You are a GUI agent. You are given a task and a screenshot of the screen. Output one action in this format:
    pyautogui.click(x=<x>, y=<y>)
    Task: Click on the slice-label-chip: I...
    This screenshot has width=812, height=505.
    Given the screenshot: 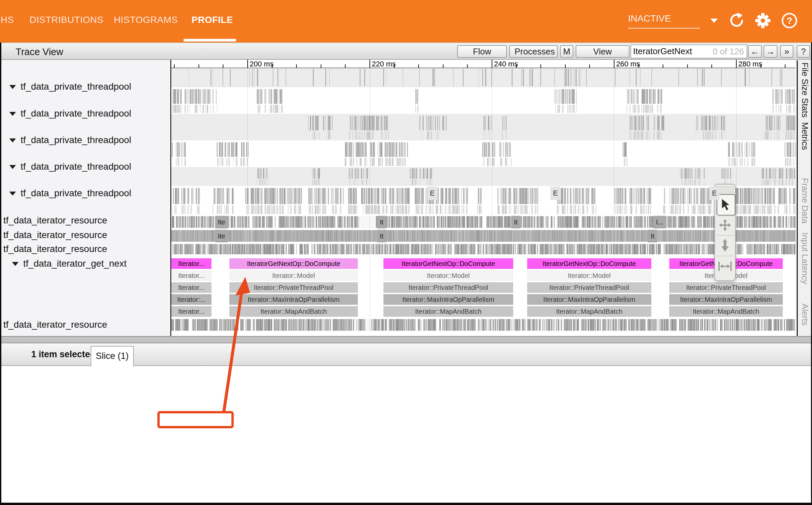 What is the action you would take?
    pyautogui.click(x=660, y=222)
    